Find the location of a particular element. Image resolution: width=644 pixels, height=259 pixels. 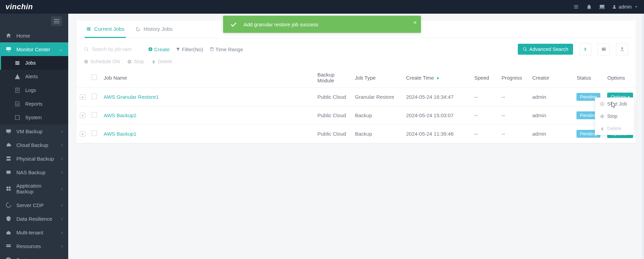

filter-button: Filter(No) is located at coordinates (190, 49).